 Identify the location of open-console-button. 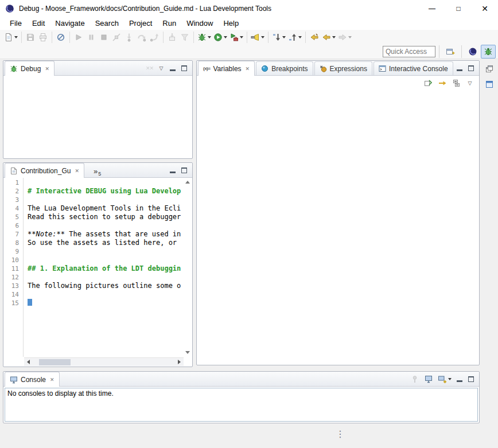
(445, 379).